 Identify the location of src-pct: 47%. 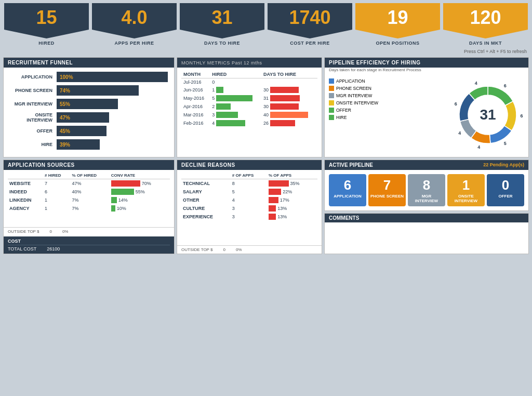
(90, 184).